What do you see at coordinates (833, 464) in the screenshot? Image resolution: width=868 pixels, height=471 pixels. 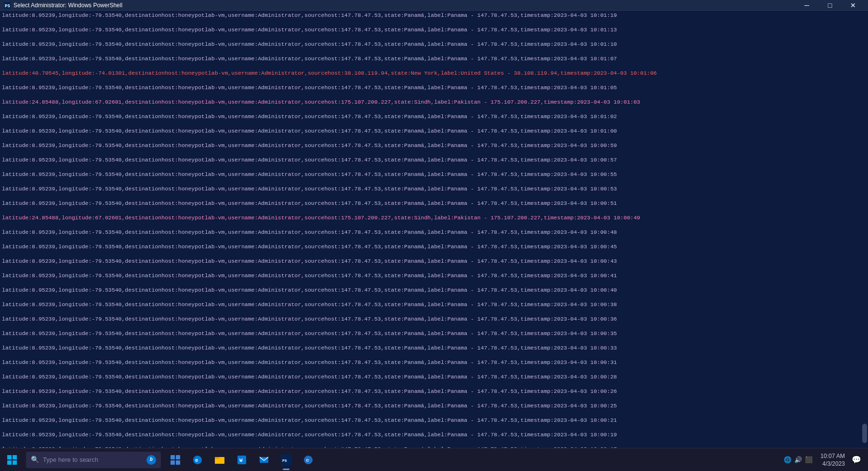 I see `date-display: 4/3/2023` at bounding box center [833, 464].